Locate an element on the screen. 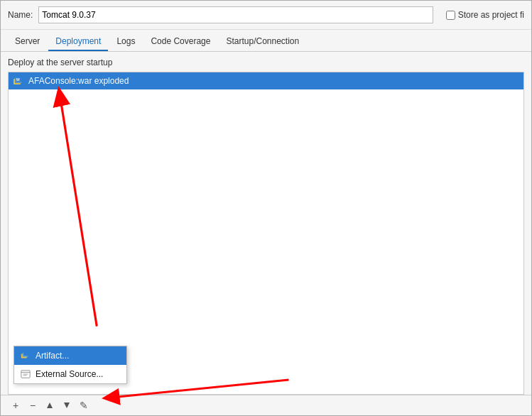 The height and width of the screenshot is (416, 532). deploy-item-label: AFAConsole:war exploded is located at coordinates (78, 81).